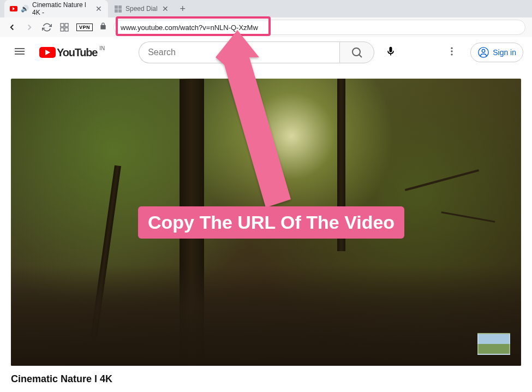 The height and width of the screenshot is (392, 532). Describe the element at coordinates (482, 52) in the screenshot. I see `header-right: Sign in` at that location.